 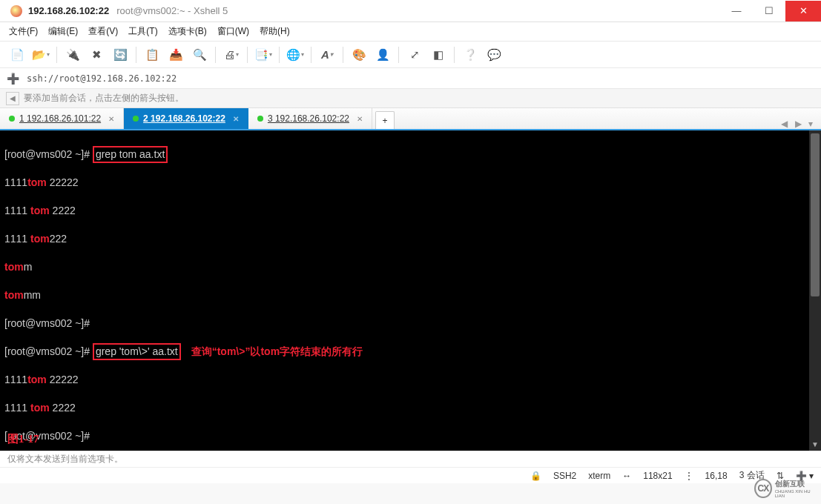 What do you see at coordinates (176, 55) in the screenshot?
I see `paste-icon: 📥` at bounding box center [176, 55].